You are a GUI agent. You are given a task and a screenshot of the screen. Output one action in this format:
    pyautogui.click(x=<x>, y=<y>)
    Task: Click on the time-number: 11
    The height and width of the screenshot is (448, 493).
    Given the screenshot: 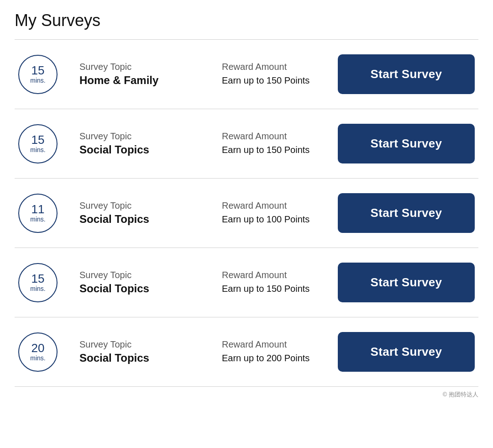 What is the action you would take?
    pyautogui.click(x=38, y=209)
    